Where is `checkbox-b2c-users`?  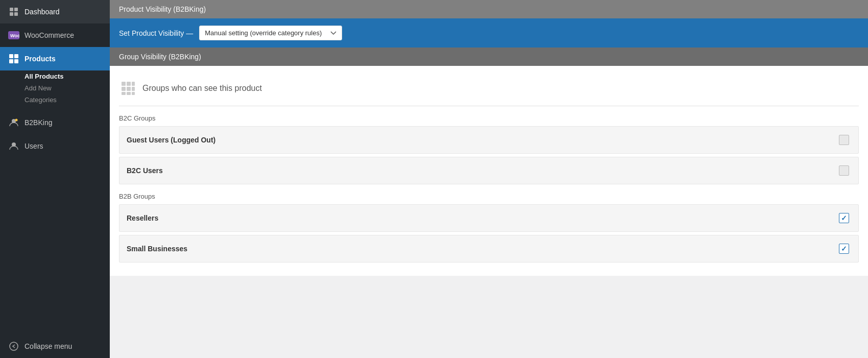
checkbox-b2c-users is located at coordinates (844, 171).